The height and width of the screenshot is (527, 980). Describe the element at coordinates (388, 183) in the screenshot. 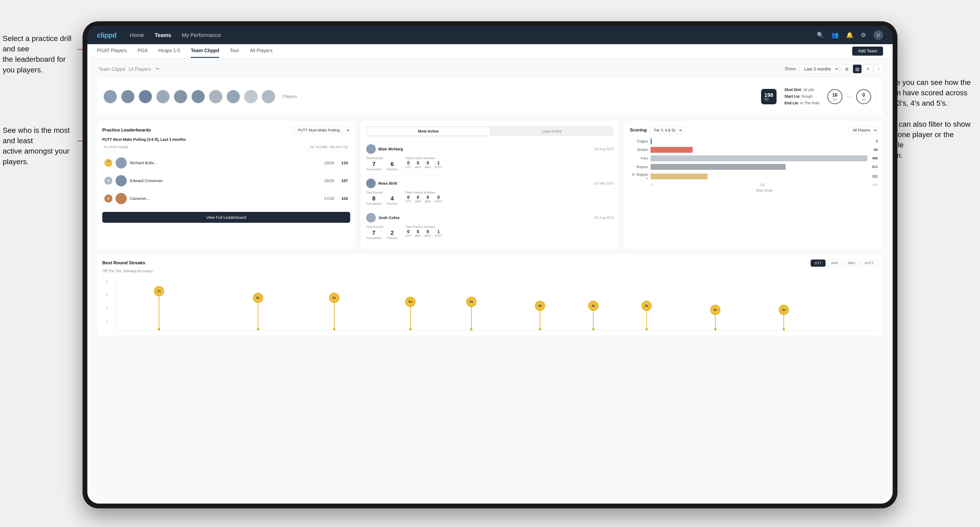

I see `player-act-name-2: Rees Britt` at that location.